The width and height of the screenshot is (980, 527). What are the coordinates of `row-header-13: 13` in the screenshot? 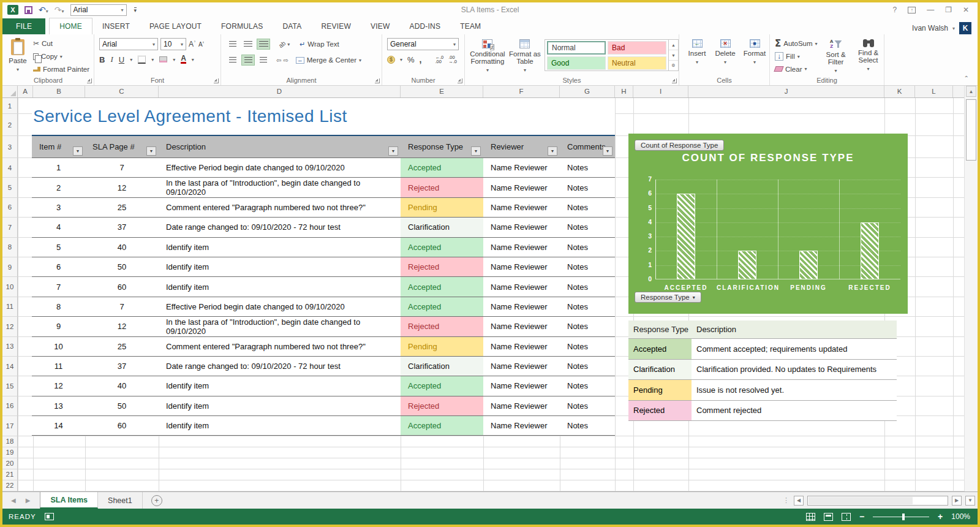 It's located at (10, 347).